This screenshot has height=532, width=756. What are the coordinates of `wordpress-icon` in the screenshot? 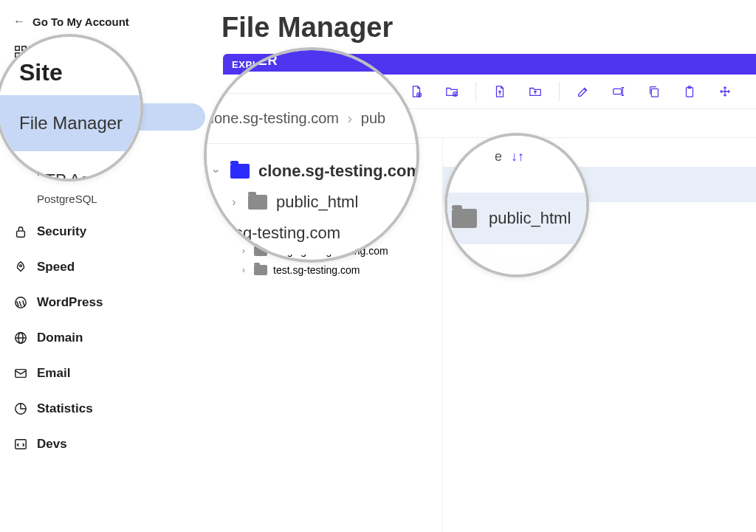 It's located at (21, 303).